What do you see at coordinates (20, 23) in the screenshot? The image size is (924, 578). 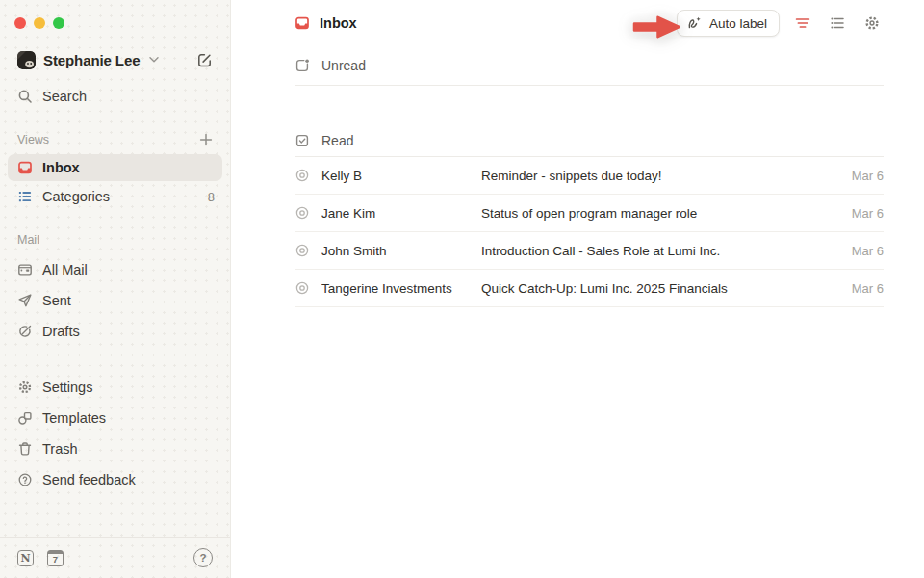 I see `close-window-button` at bounding box center [20, 23].